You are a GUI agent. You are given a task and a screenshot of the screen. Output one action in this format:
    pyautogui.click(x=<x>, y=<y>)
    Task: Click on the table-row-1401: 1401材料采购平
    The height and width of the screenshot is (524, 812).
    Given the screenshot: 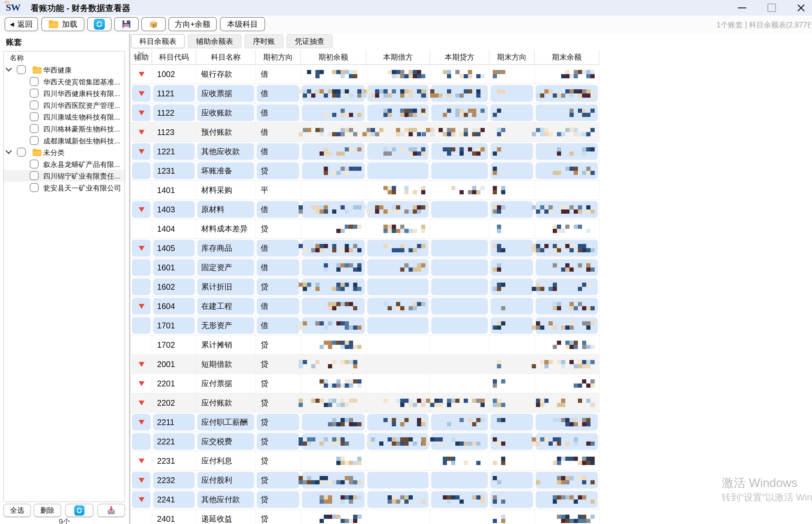 What is the action you would take?
    pyautogui.click(x=365, y=191)
    